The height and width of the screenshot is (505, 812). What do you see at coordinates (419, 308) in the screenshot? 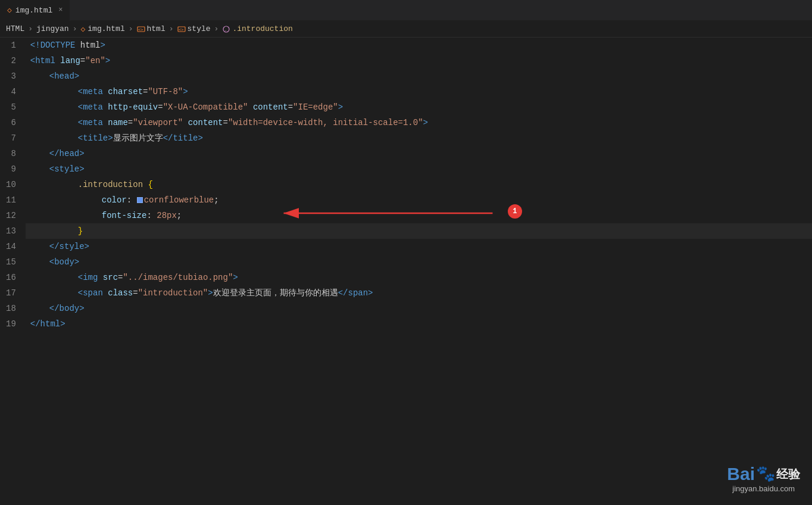
I see `code-line: </body>` at bounding box center [419, 308].